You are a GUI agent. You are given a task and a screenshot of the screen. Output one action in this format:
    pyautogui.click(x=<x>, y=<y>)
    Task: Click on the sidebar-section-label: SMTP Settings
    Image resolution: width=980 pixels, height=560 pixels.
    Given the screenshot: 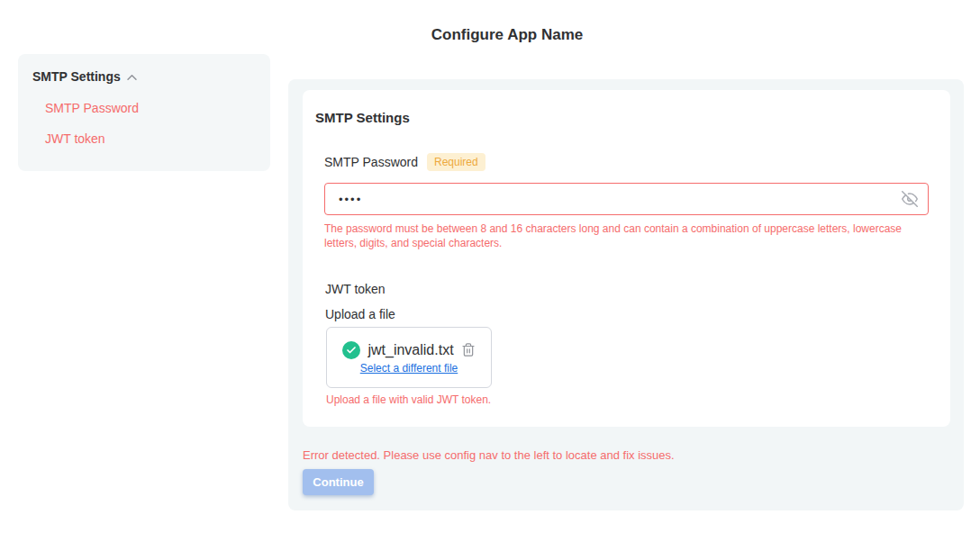 What is the action you would take?
    pyautogui.click(x=77, y=77)
    